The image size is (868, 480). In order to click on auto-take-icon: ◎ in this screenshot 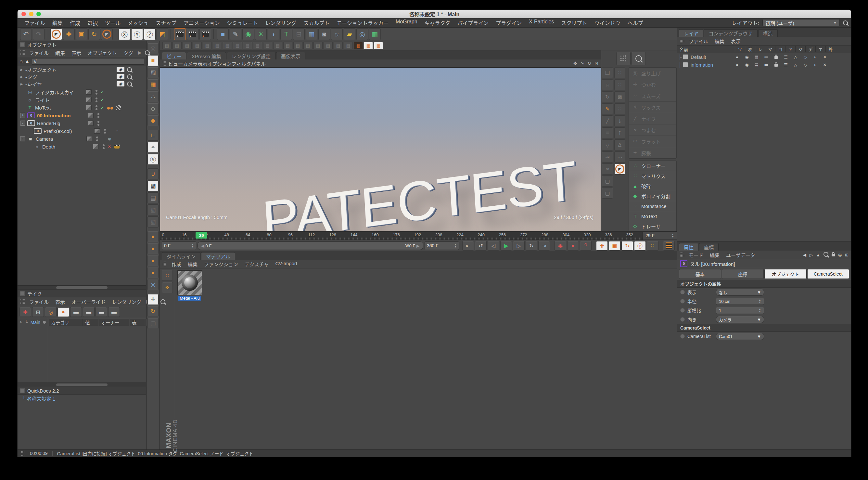, I will do `click(51, 312)`.